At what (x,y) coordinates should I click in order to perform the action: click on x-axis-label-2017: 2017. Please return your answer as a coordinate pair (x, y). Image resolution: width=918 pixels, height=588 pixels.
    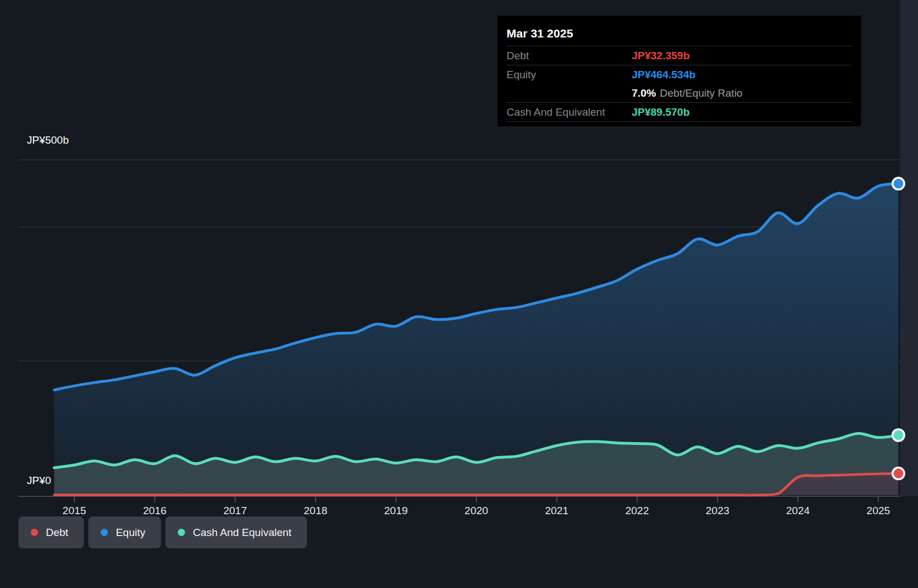
    Looking at the image, I should click on (235, 511).